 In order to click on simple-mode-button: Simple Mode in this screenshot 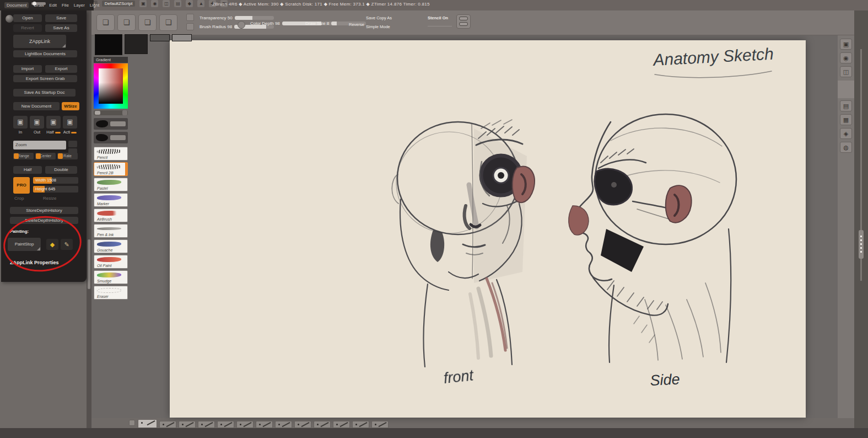, I will do `click(378, 26)`.